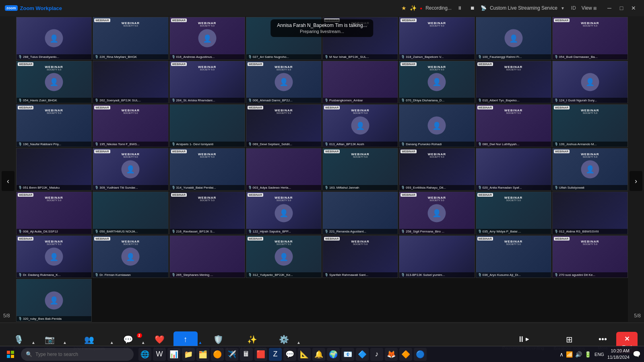 This screenshot has width=644, height=362. What do you see at coordinates (576, 354) in the screenshot?
I see `sys-tray: ∧ 📶 🔊 🔋` at bounding box center [576, 354].